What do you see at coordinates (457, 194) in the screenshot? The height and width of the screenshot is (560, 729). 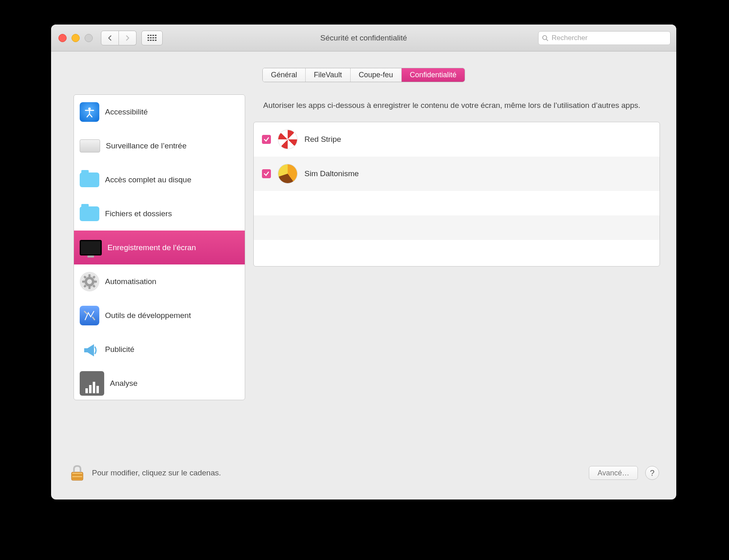 I see `app-list: Red Stripe Sim Daltonisme` at bounding box center [457, 194].